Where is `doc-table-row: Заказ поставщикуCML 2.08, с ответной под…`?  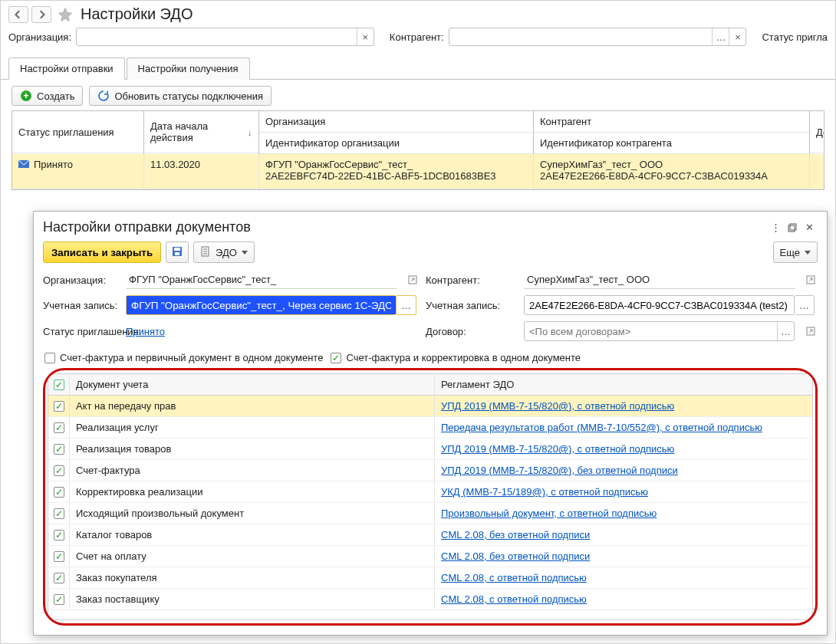
doc-table-row: Заказ поставщикуCML 2.08, с ответной под… is located at coordinates (430, 600).